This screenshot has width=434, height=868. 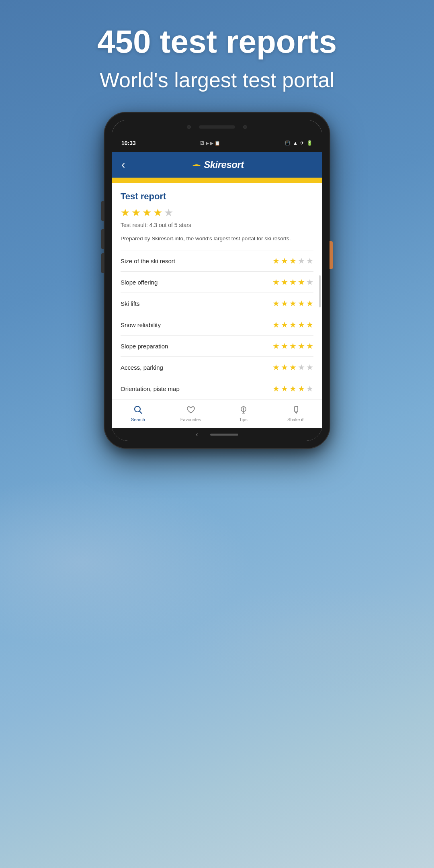 What do you see at coordinates (190, 420) in the screenshot?
I see `favourites-label: Favourites` at bounding box center [190, 420].